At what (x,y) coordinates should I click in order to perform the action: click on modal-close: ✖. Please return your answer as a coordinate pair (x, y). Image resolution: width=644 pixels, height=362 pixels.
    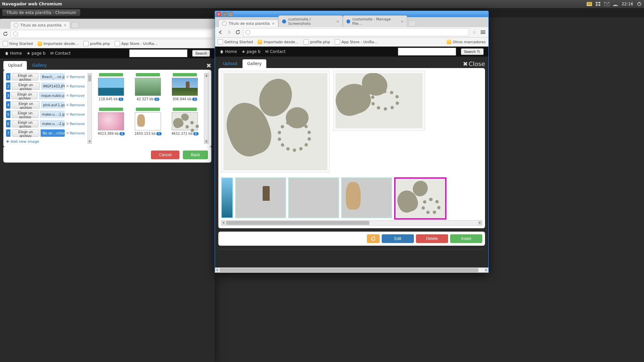
    Looking at the image, I should click on (209, 66).